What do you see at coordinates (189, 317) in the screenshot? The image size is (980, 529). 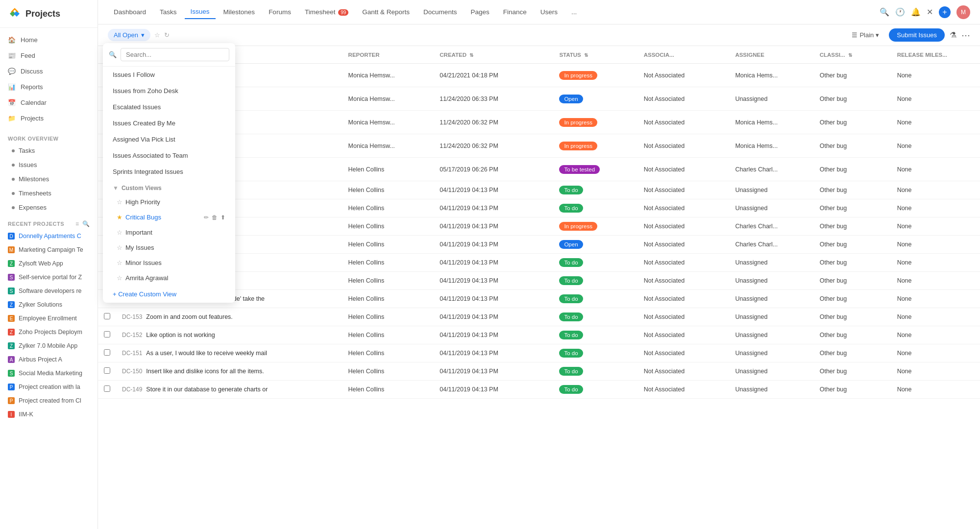 I see `issue-title: Zoom in and zoom out features.` at bounding box center [189, 317].